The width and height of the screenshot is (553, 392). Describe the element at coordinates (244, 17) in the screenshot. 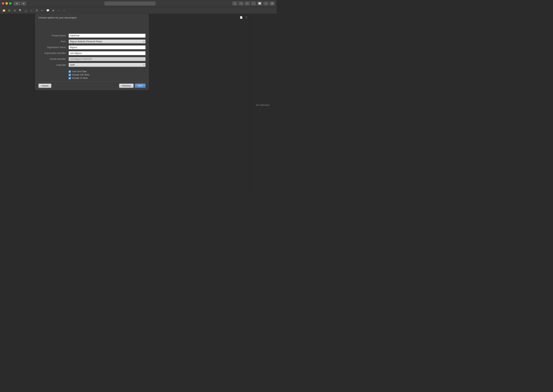

I see `panel-icons: 📄 ?` at that location.